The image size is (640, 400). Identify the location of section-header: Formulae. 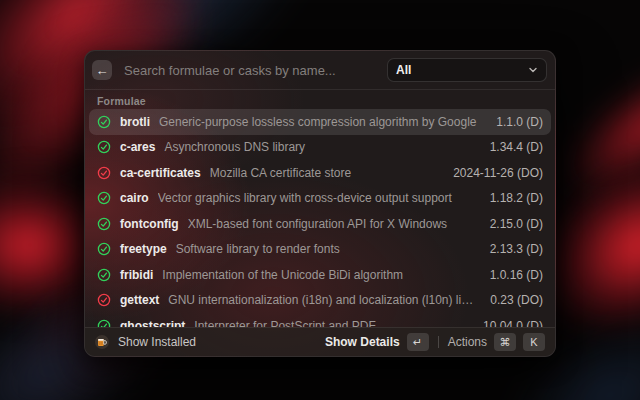
(320, 99).